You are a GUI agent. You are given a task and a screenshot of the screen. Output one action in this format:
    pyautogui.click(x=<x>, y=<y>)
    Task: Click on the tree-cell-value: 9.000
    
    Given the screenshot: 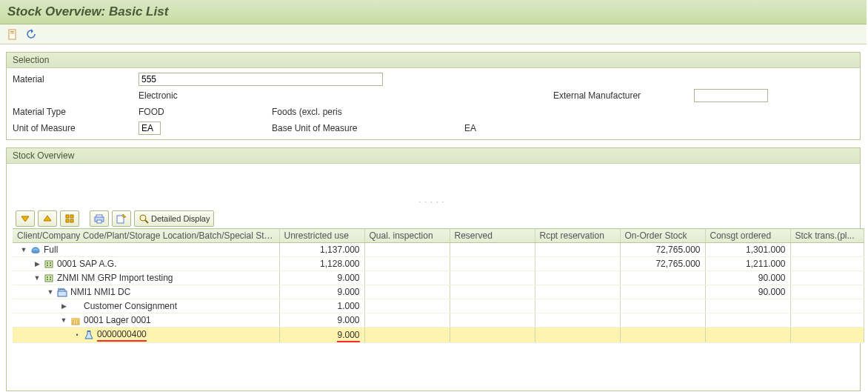 What is the action you would take?
    pyautogui.click(x=321, y=292)
    